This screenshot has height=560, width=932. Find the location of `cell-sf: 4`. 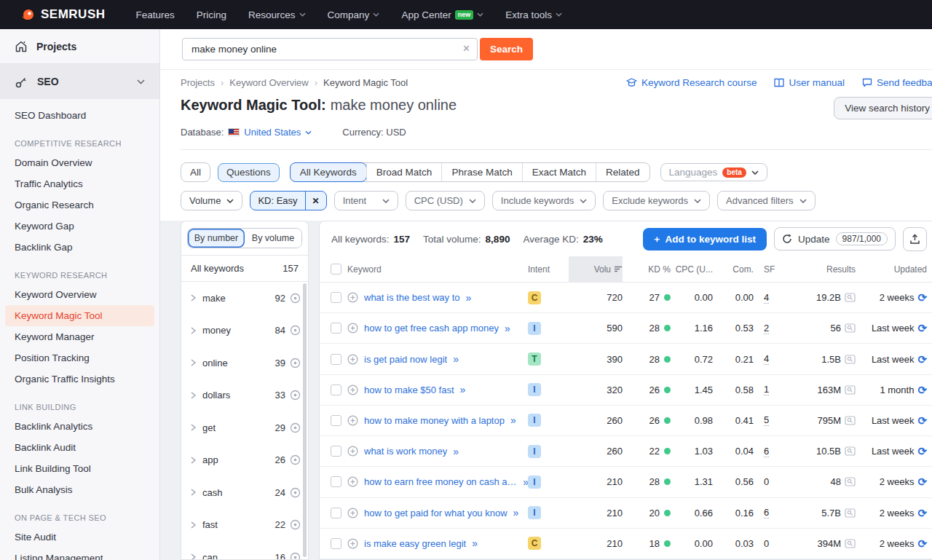

cell-sf: 4 is located at coordinates (766, 359).